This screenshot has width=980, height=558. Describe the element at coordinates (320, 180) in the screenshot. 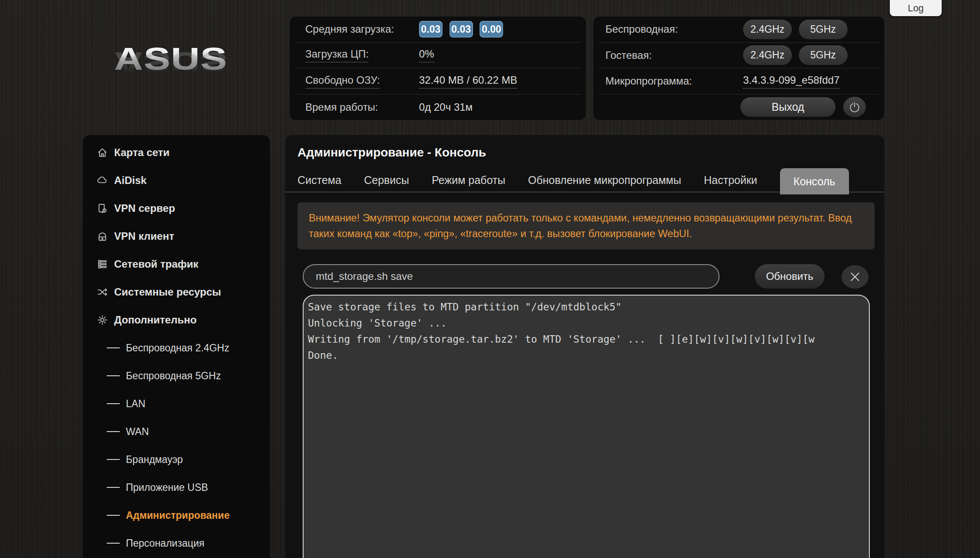

I see `tab-system: Система` at that location.